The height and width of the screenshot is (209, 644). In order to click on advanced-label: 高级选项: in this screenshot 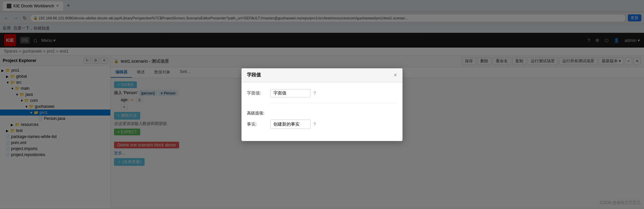, I will do `click(256, 113)`.